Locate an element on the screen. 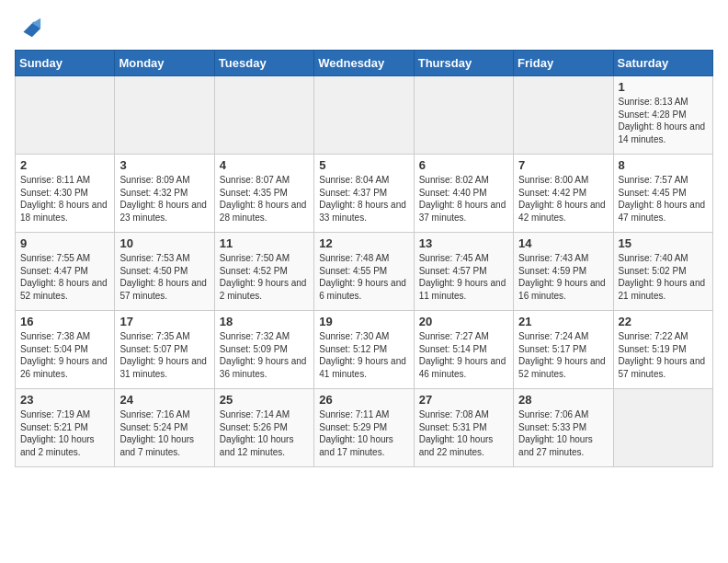 This screenshot has height=563, width=728. day-cell: 28Sunrise: 7:06 AM Sunset: 5:33 PM Dayli… is located at coordinates (563, 429).